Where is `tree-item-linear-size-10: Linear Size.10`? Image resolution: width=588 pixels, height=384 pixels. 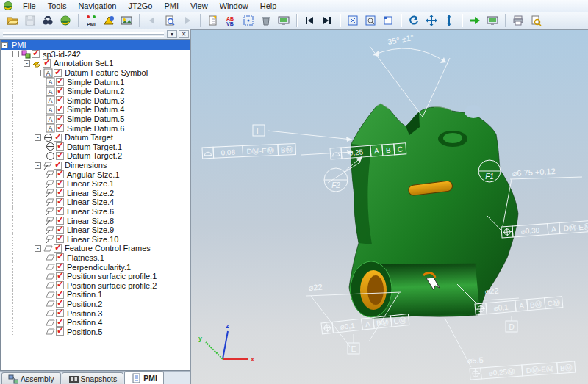 tree-item-linear-size-10: Linear Size.10 is located at coordinates (96, 239).